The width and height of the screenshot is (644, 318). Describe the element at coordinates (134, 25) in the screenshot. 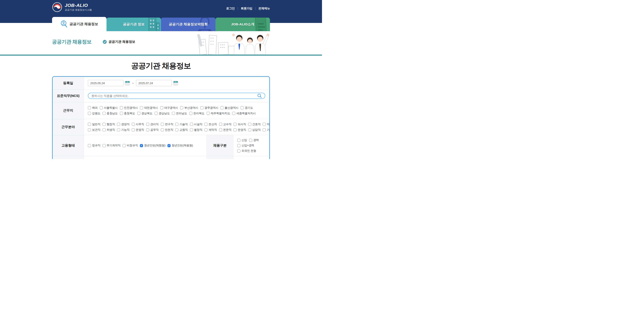

I see `tab-institution-info: 공공기관 정보` at that location.